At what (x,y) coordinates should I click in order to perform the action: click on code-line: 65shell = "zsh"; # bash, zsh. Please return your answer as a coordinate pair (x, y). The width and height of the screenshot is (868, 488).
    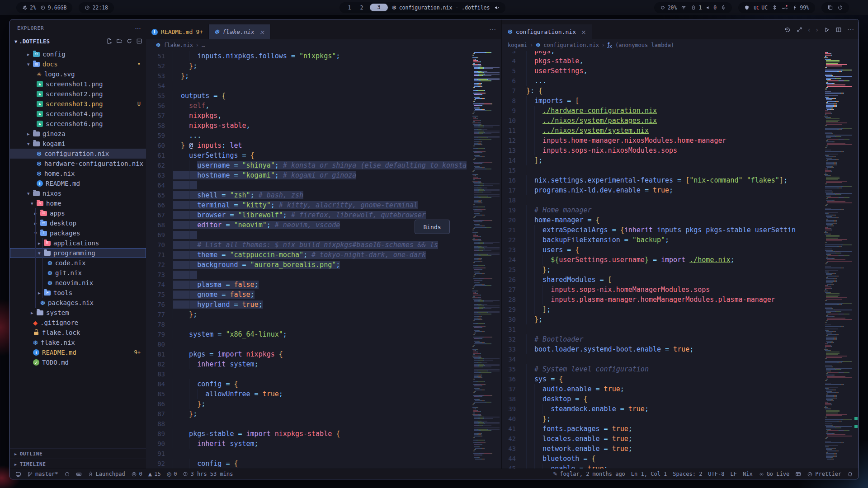
    Looking at the image, I should click on (324, 195).